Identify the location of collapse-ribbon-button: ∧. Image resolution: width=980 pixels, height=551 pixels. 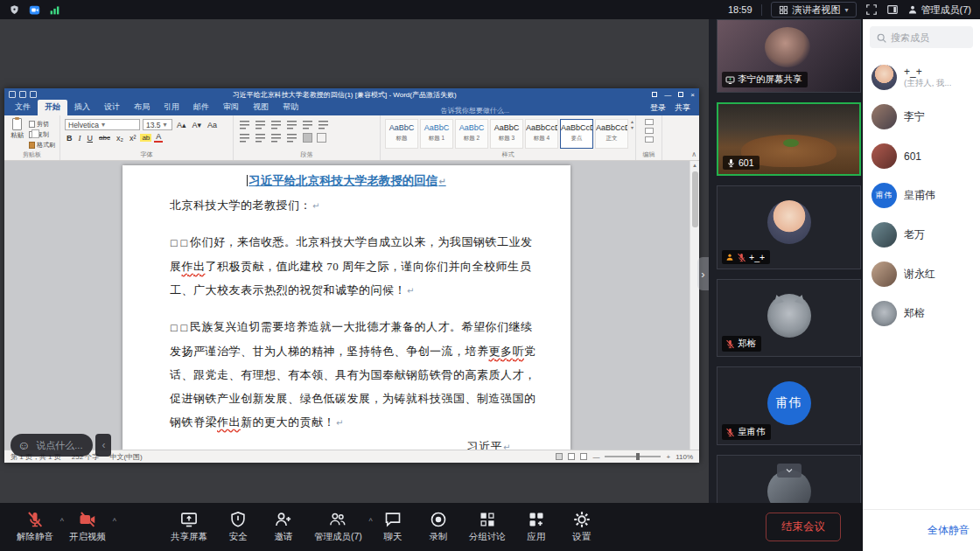
(694, 154).